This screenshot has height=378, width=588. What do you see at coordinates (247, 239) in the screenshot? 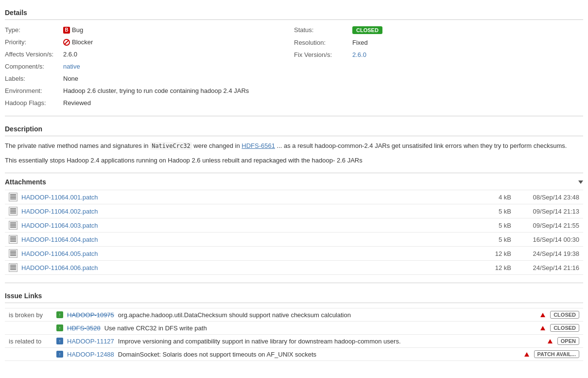
I see `attachment-name: HADOOP-11064.004.patch` at bounding box center [247, 239].